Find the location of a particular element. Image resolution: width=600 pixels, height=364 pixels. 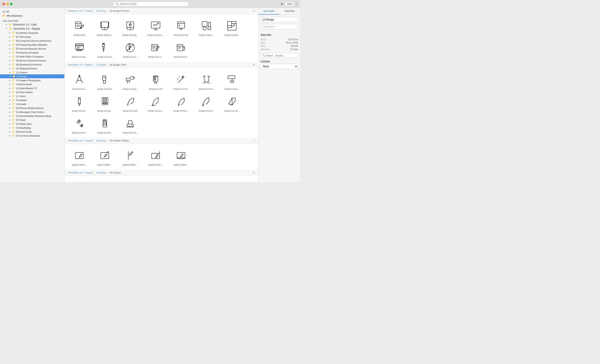

sidebar-item-27-furniture: ▶ 📁 27-Furniture-Decoration is located at coordinates (32, 136).